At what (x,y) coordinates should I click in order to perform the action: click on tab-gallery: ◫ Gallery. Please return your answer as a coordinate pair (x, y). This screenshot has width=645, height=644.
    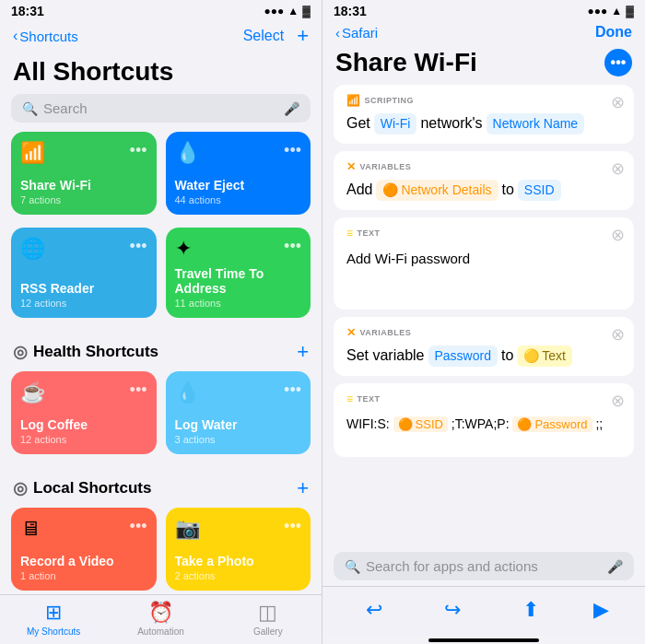
    Looking at the image, I should click on (268, 619).